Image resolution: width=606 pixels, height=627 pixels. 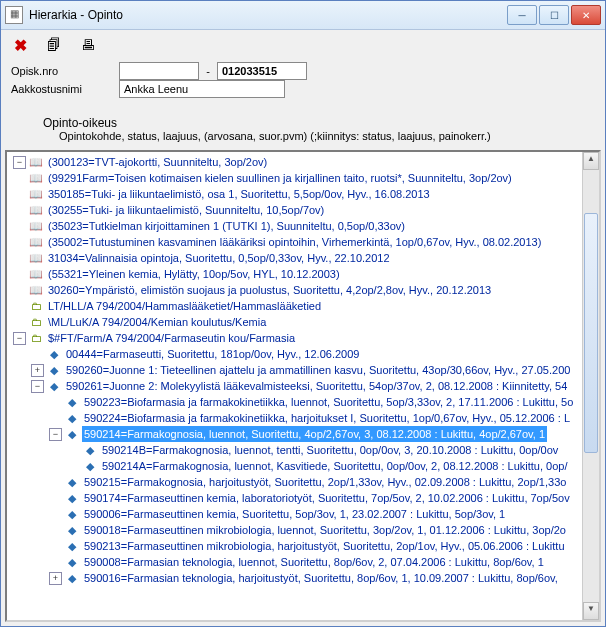 What do you see at coordinates (295, 546) in the screenshot?
I see `tree-row: ◆590213=Farmaseuttinen mikrobiologia, ha…` at bounding box center [295, 546].